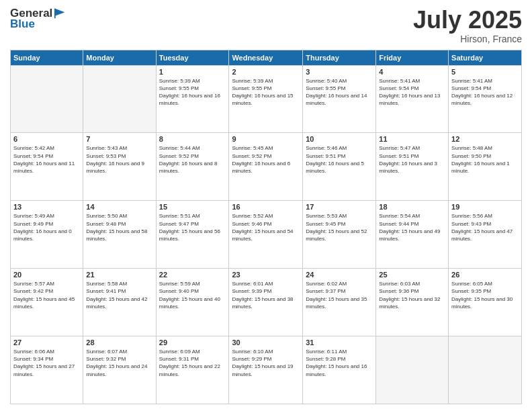  Describe the element at coordinates (412, 302) in the screenshot. I see `calendar-cell: 25Sunrise: 6:03 AM Sunset: 9:36 PM Dayli…` at that location.